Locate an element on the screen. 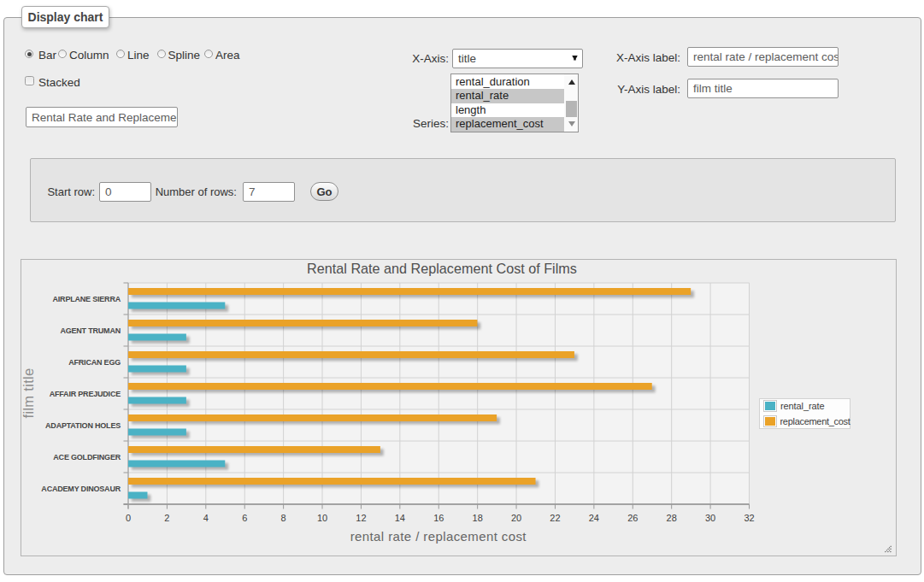 This screenshot has width=924, height=582. svg-text: 30 is located at coordinates (710, 518).